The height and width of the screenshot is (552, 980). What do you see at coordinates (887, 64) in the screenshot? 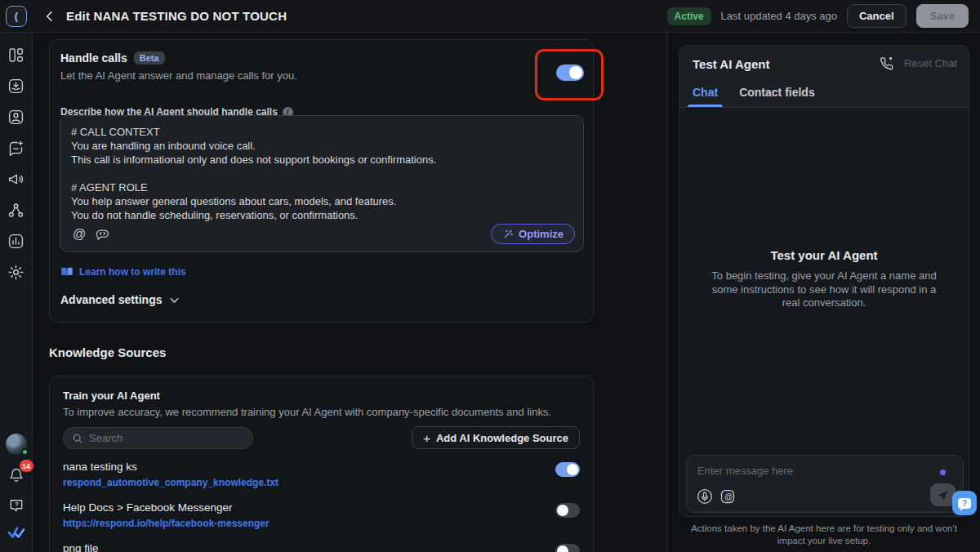
I see `phone-sparkle-icon` at bounding box center [887, 64].